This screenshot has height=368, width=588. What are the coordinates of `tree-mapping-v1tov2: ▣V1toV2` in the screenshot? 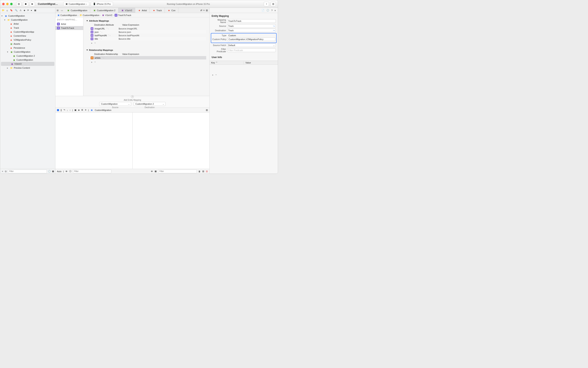 It's located at (28, 64).